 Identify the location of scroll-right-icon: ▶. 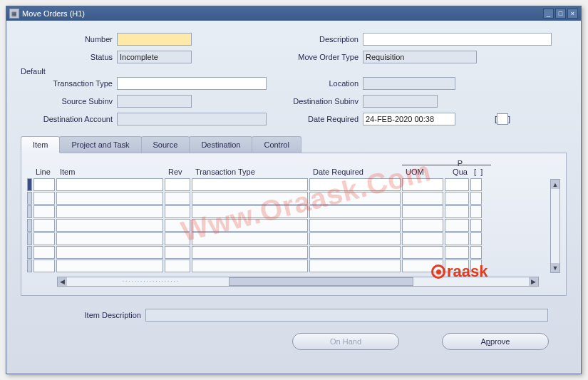
(533, 282).